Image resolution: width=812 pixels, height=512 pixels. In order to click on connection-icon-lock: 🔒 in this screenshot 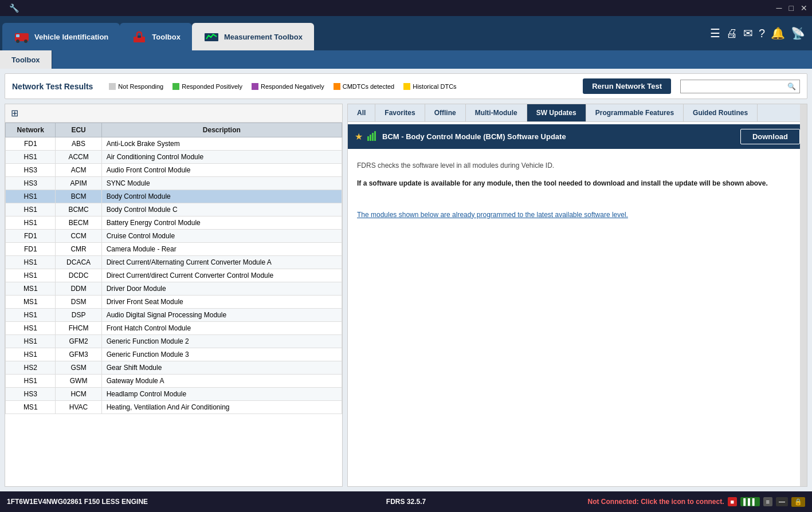, I will do `click(798, 502)`.